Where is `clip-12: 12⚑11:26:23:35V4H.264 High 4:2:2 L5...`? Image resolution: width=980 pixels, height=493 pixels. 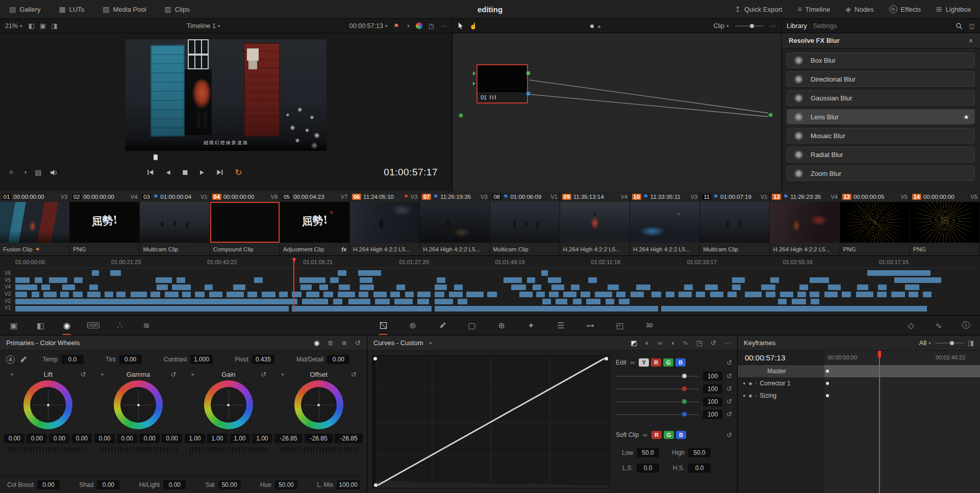 clip-12: 12⚑11:26:23:35V4H.264 High 4:2:2 L5... is located at coordinates (805, 223).